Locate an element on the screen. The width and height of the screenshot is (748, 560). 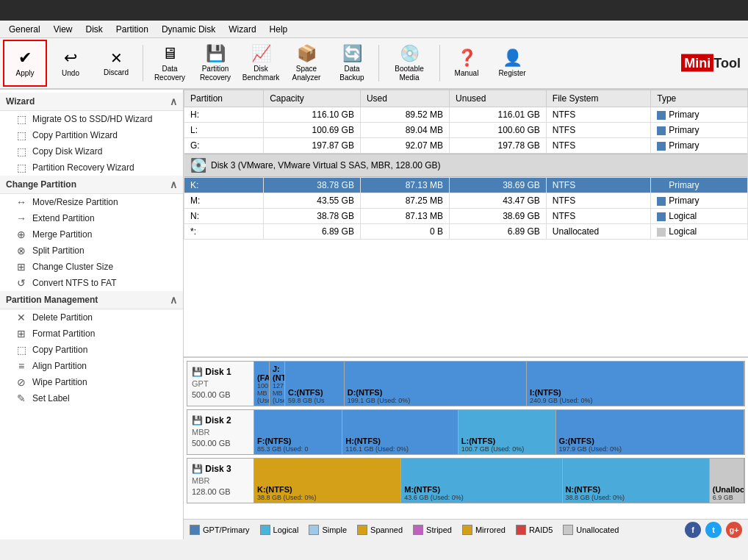
part-info: 197.9 GB (Used: 0%) is located at coordinates (650, 449).